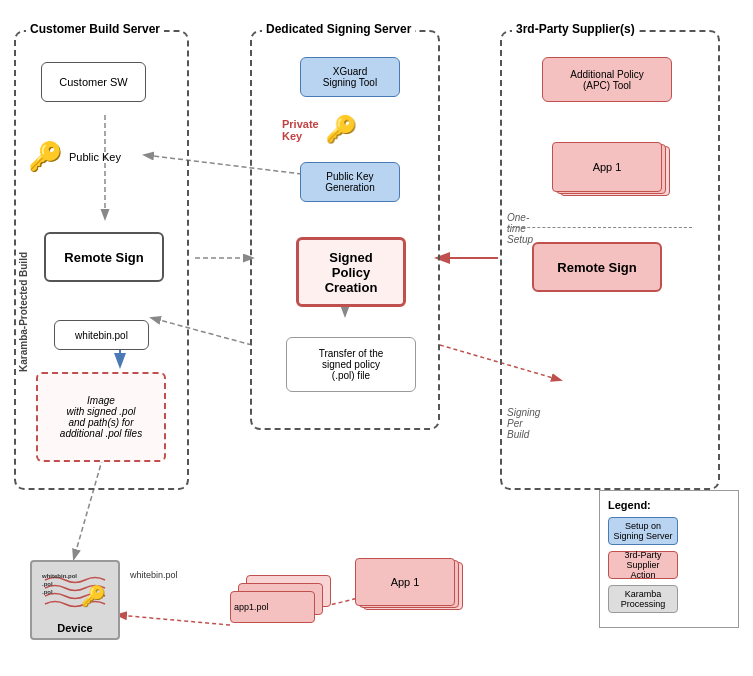 This screenshot has height=676, width=753. Describe the element at coordinates (154, 575) in the screenshot. I see `bottom-whitebin: whitebin.pol` at that location.